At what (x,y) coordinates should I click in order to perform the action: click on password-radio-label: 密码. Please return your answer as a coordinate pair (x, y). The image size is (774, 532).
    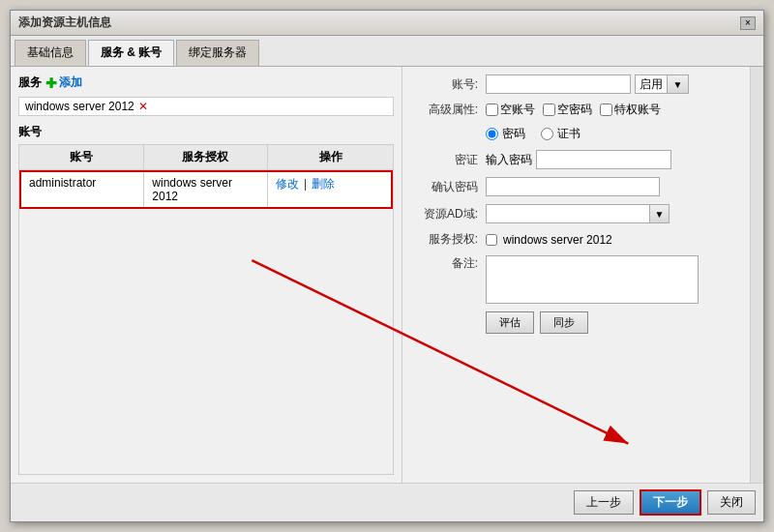
    Looking at the image, I should click on (514, 133).